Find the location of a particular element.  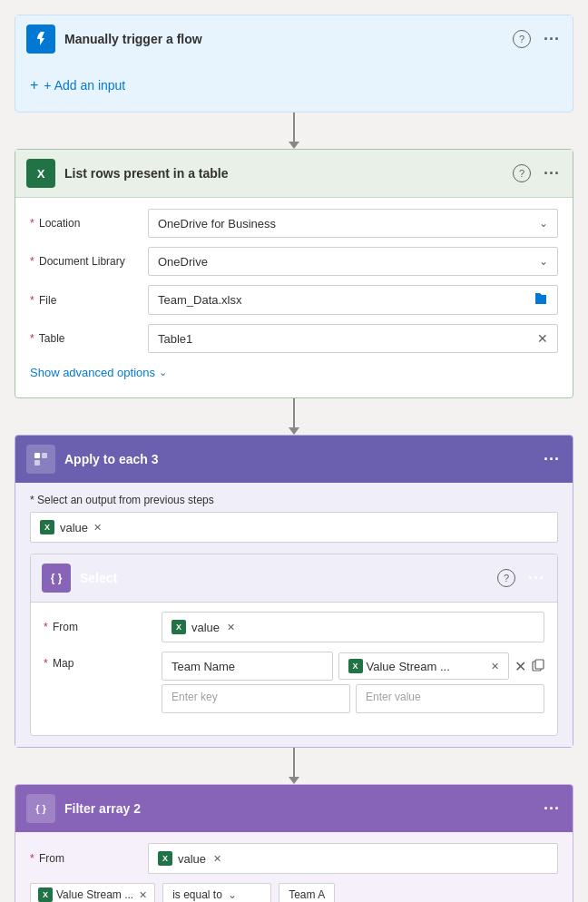

excel-actions: ? ··· is located at coordinates (537, 174).